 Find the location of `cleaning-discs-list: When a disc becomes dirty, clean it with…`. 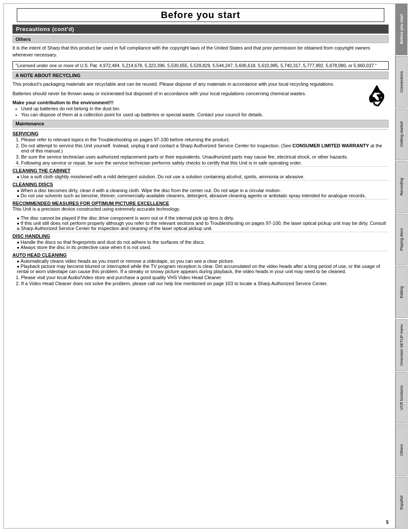

cleaning-discs-list: When a disc becomes dirty, clean it with… is located at coordinates (201, 193).